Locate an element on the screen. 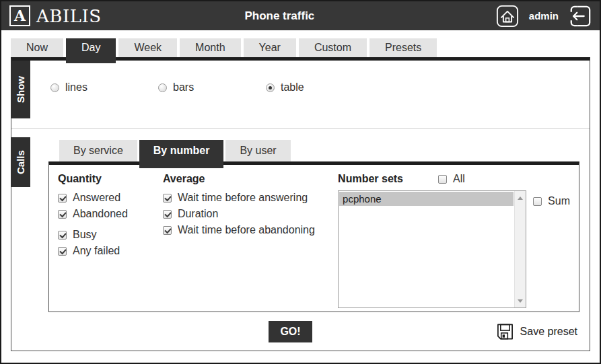 The image size is (601, 364). checkbox-label: Busy is located at coordinates (85, 235).